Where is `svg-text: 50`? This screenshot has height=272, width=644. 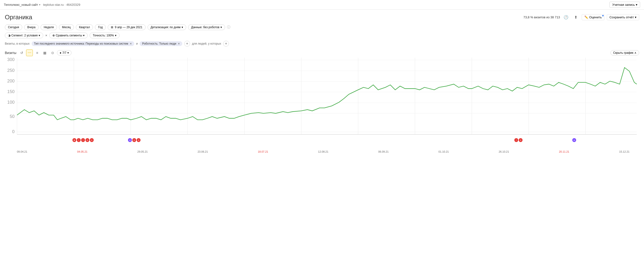 svg-text: 50 is located at coordinates (12, 116).